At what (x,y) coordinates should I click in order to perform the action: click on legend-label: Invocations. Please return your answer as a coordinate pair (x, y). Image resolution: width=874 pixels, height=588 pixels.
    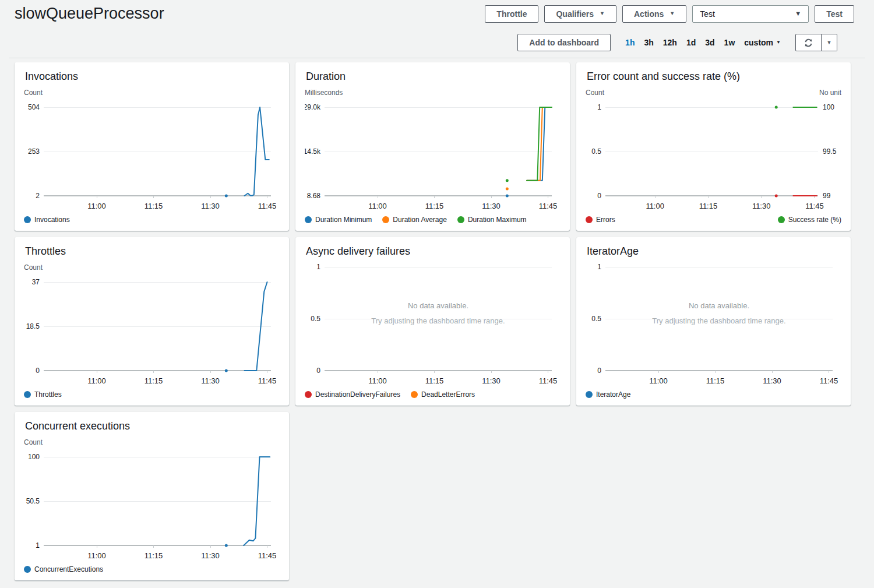
    Looking at the image, I should click on (52, 220).